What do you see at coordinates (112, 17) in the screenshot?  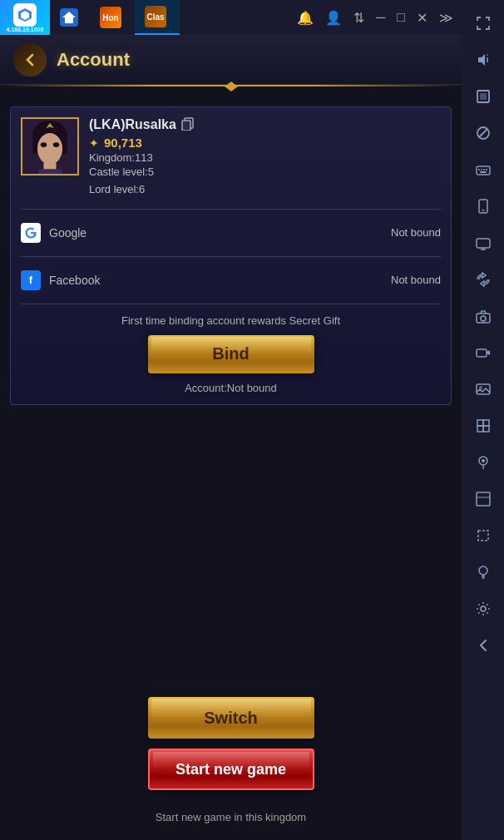 I see `tab-hon: Hon` at bounding box center [112, 17].